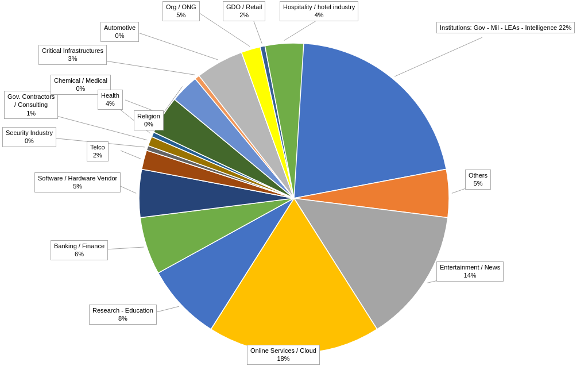 The image size is (588, 385). Describe the element at coordinates (98, 152) in the screenshot. I see `label-telco: Telco2%` at that location.